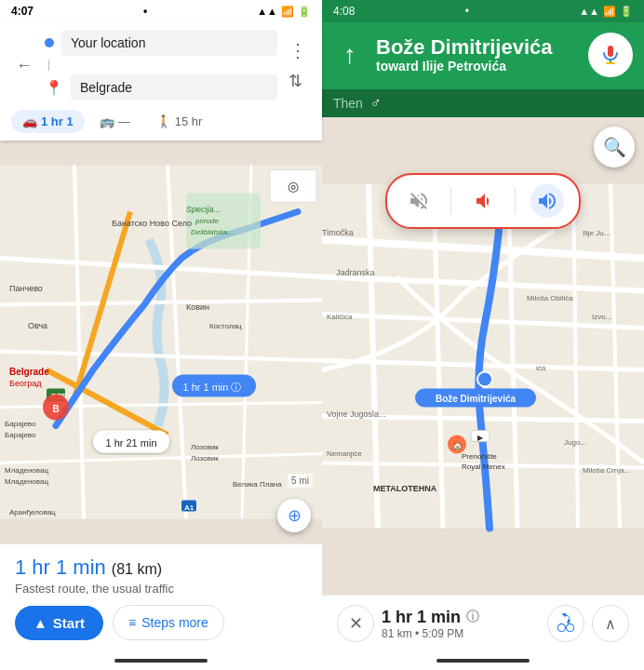  What do you see at coordinates (212, 233) in the screenshot?
I see `svg-text: Deliblatska...` at bounding box center [212, 233].